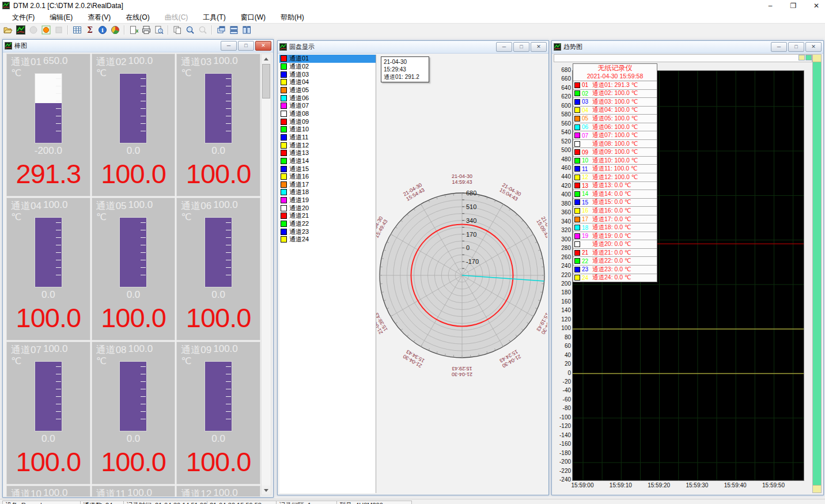 This screenshot has width=825, height=504. I want to click on channel-list-item: 通道06, so click(327, 98).